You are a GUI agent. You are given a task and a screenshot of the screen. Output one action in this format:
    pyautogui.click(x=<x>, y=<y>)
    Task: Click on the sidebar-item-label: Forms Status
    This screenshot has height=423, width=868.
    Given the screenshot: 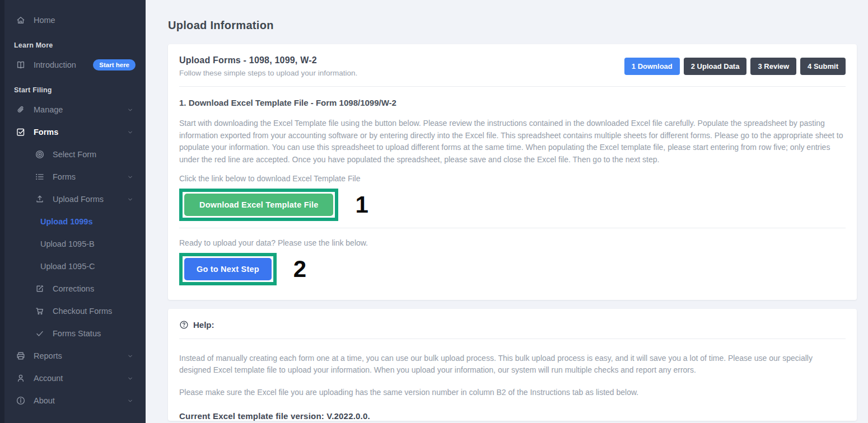 What is the action you would take?
    pyautogui.click(x=77, y=333)
    